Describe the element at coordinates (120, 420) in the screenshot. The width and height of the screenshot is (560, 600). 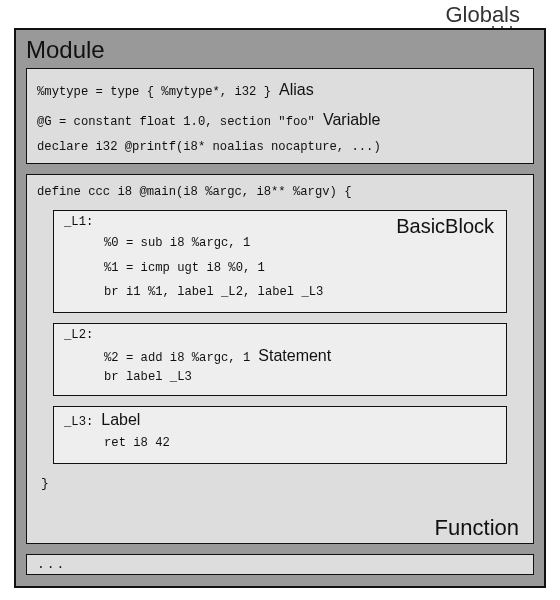
I see `label-annotation: Label` at that location.